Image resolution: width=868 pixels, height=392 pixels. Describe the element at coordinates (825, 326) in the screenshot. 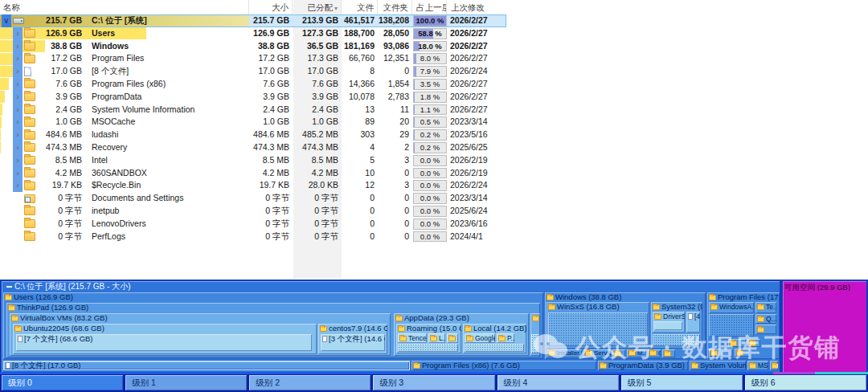

I see `treemap-free-space: 可用空间 (29.9 GB)` at that location.